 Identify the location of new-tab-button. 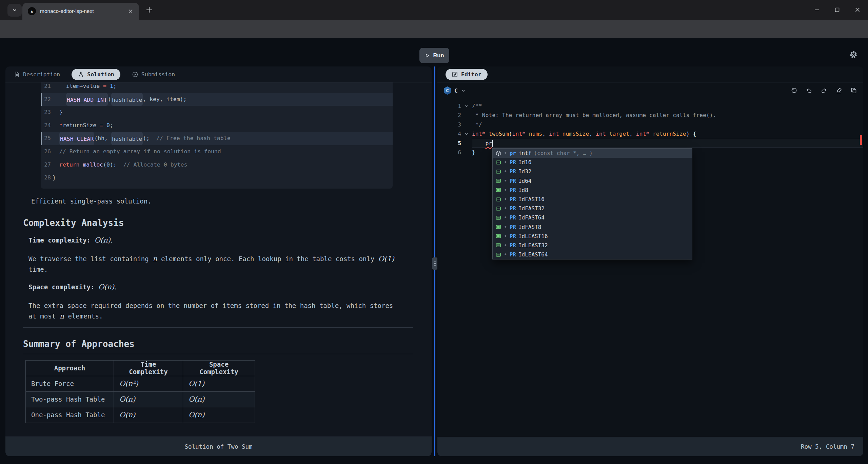
(149, 10).